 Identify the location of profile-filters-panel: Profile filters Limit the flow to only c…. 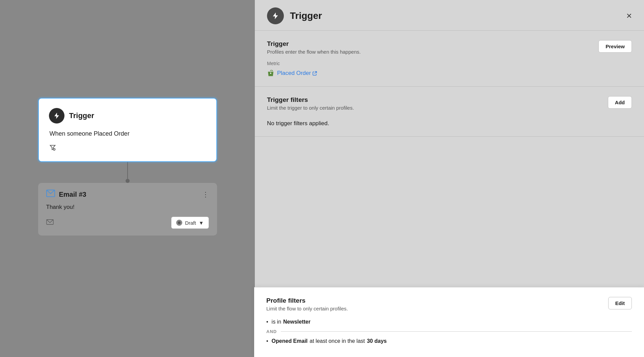
(449, 322).